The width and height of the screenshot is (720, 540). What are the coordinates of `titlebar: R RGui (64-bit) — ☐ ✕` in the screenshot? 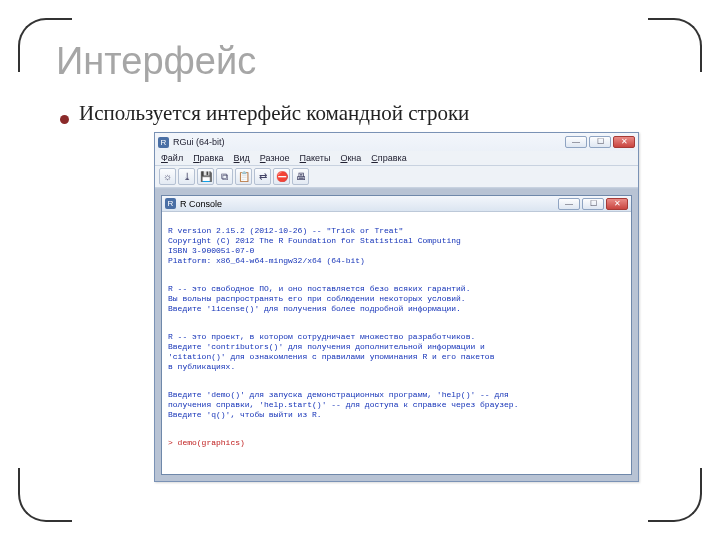 It's located at (396, 142).